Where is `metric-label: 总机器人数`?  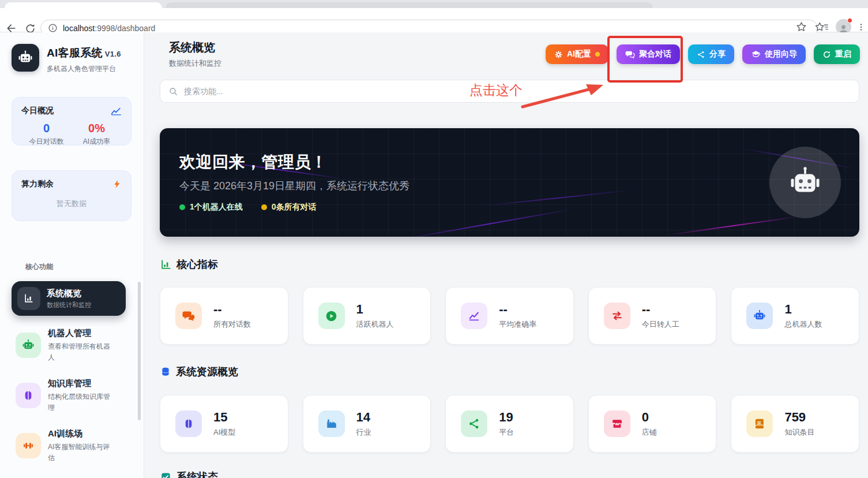 metric-label: 总机器人数 is located at coordinates (803, 324).